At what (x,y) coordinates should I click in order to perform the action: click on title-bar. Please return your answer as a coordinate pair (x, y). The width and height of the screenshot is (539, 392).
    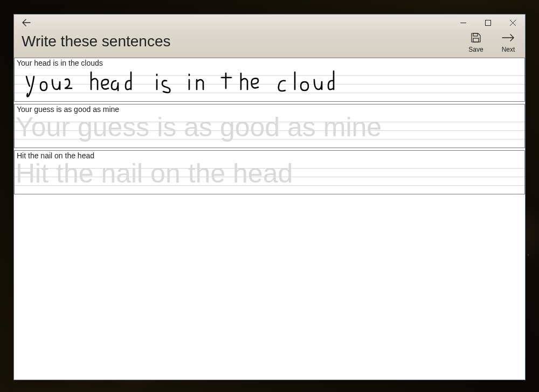
    Looking at the image, I should click on (270, 23).